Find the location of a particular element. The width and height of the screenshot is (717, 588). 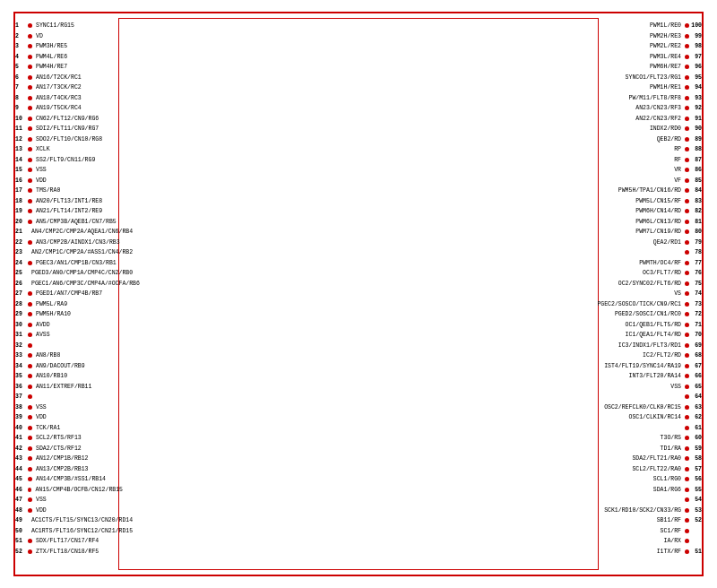

right-pin-row: 77PWMTH/OC4/RF is located at coordinates (670, 264).